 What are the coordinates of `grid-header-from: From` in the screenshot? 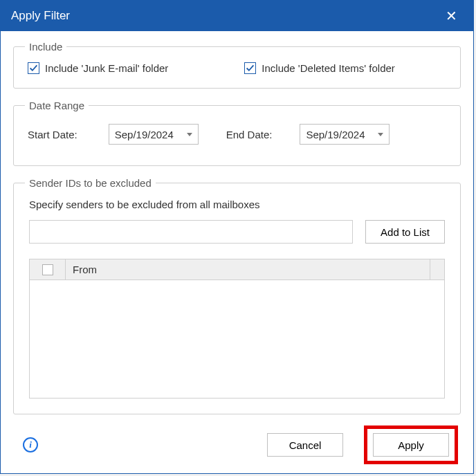 It's located at (248, 270).